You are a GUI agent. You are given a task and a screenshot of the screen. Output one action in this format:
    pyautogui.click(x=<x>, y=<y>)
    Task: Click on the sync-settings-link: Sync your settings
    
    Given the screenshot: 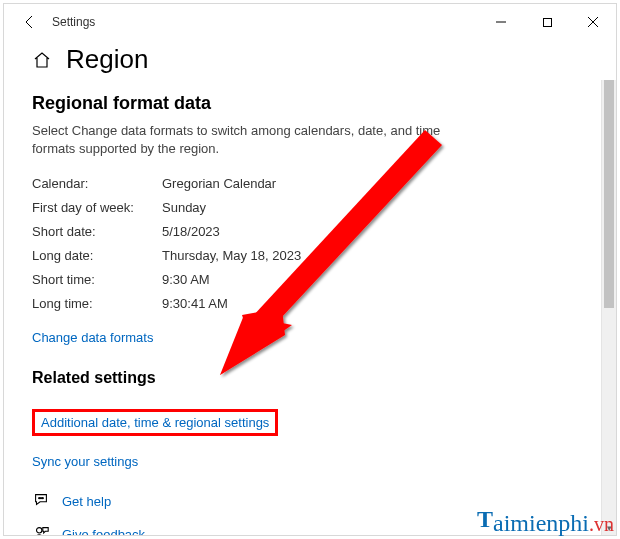 What is the action you would take?
    pyautogui.click(x=85, y=462)
    